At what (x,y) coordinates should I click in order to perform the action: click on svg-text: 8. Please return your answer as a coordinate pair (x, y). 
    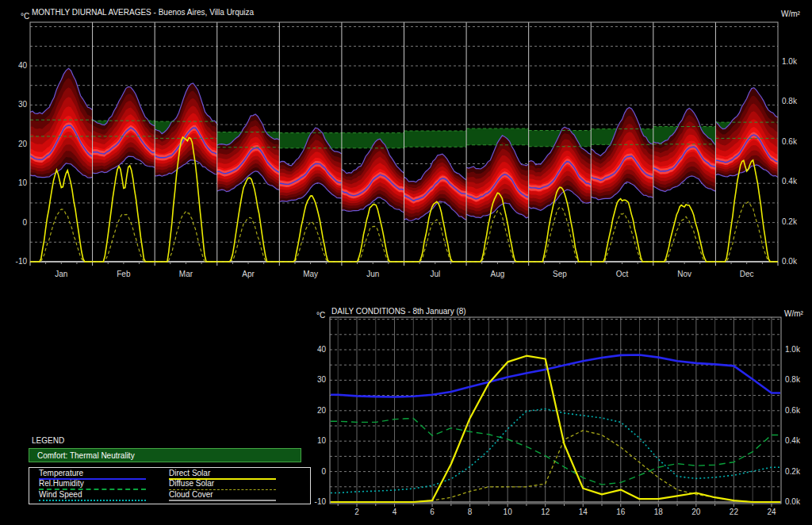
    Looking at the image, I should click on (470, 512).